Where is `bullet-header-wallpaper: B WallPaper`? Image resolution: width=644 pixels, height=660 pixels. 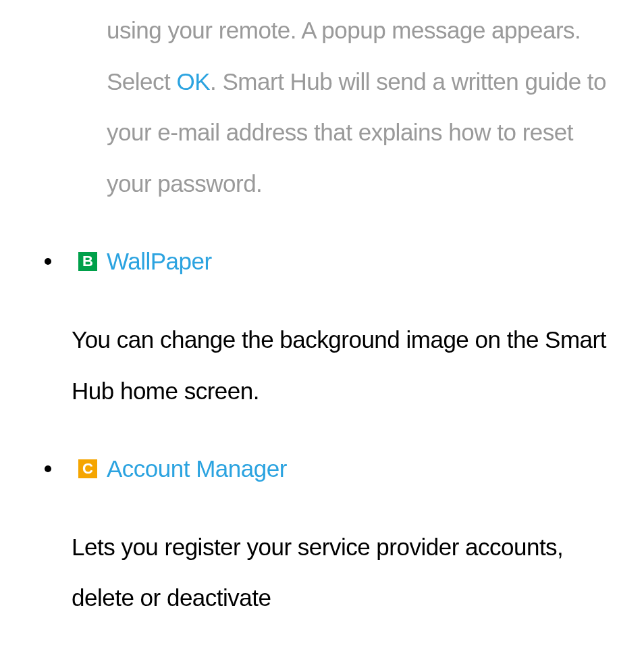
bullet-header-wallpaper: B WallPaper is located at coordinates (341, 261).